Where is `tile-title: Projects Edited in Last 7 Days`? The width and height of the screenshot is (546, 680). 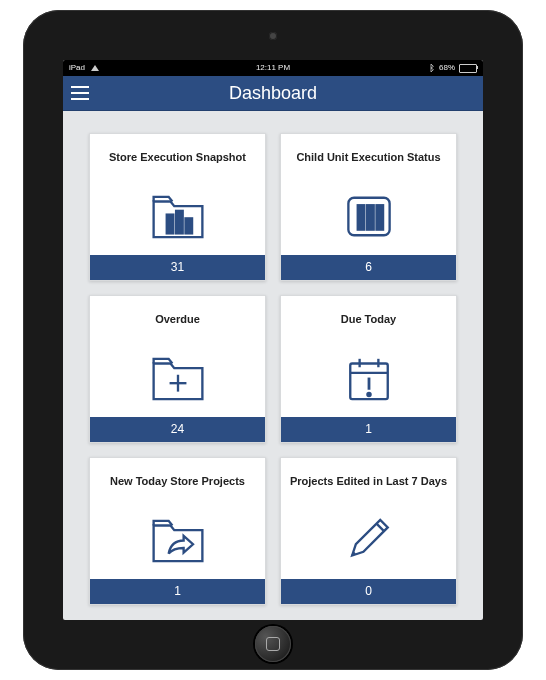
tile-title: Projects Edited in Last 7 Days is located at coordinates (368, 480).